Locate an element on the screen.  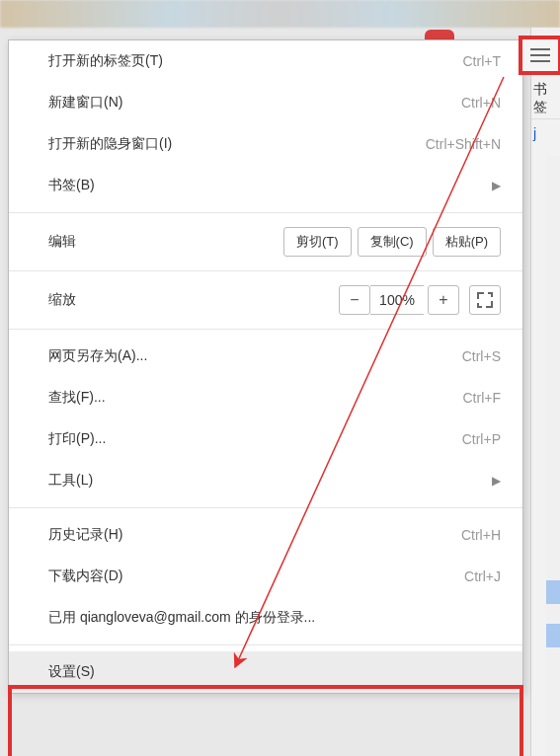
menu-signed-in: 已用 qiangloveva@gmail.com 的身份登录... is located at coordinates (266, 618).